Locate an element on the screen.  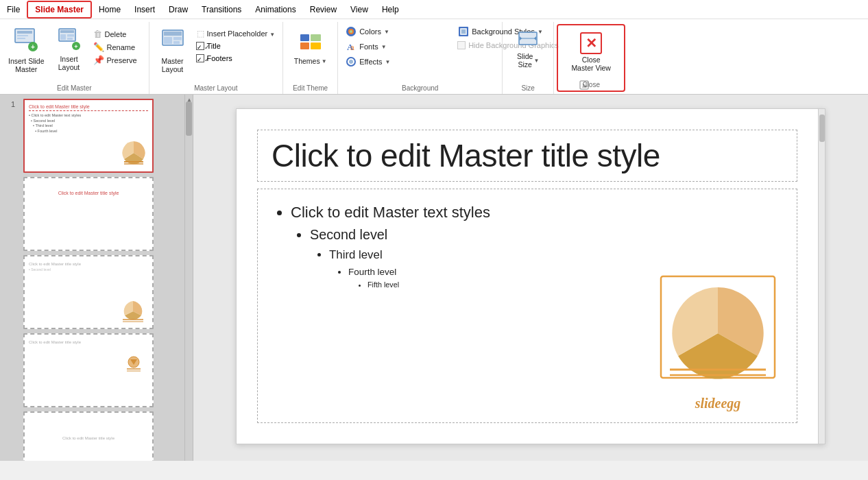
menu-draw: Draw is located at coordinates (178, 10).